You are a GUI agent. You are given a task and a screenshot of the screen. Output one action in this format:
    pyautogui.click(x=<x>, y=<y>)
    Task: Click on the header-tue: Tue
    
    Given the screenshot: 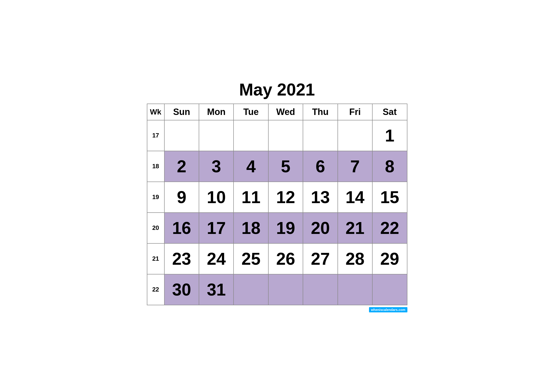 What is the action you would take?
    pyautogui.click(x=251, y=112)
    